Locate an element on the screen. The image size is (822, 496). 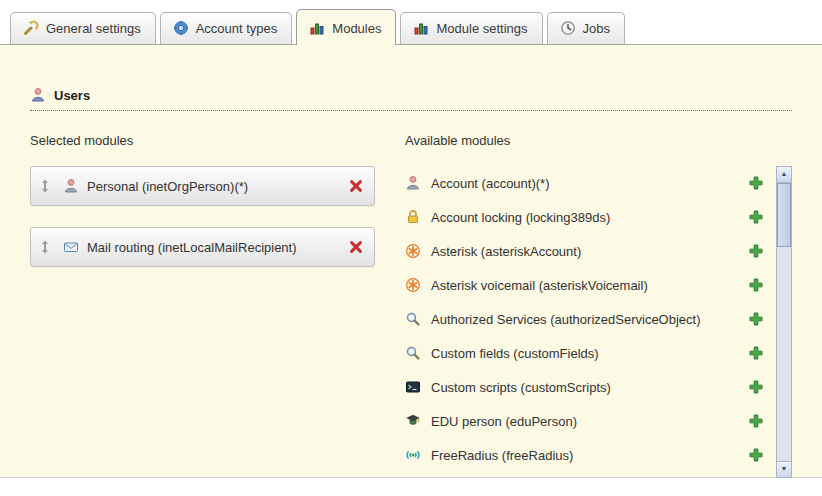
module-label: Mail routing (inetLocalMailRecipient) is located at coordinates (214, 248).